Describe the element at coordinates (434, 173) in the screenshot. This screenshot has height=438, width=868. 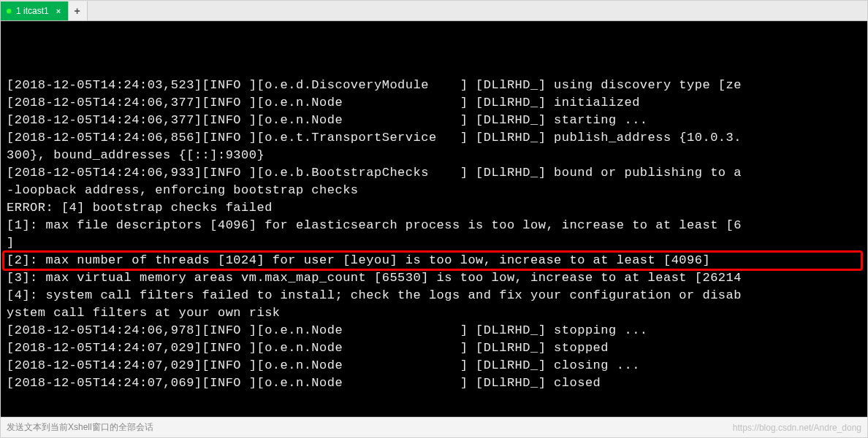
I see `terminal-line: [2018-12-05T14:24:06,933][INFO ][o.e.b.B…` at that location.